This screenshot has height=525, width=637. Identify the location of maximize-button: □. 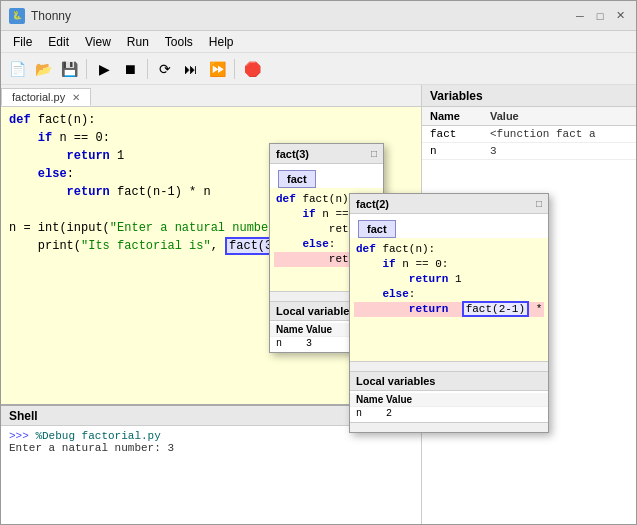
(600, 16).